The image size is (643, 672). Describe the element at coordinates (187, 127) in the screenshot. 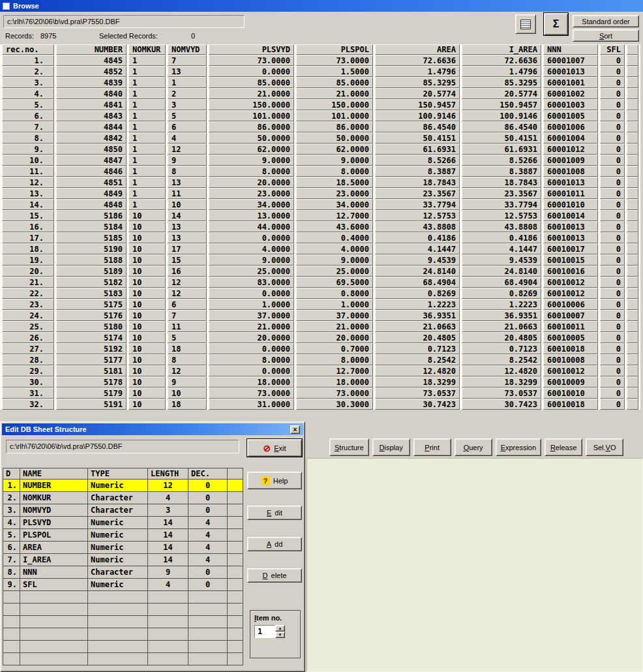

I see `cell-nomvyd: 6` at that location.